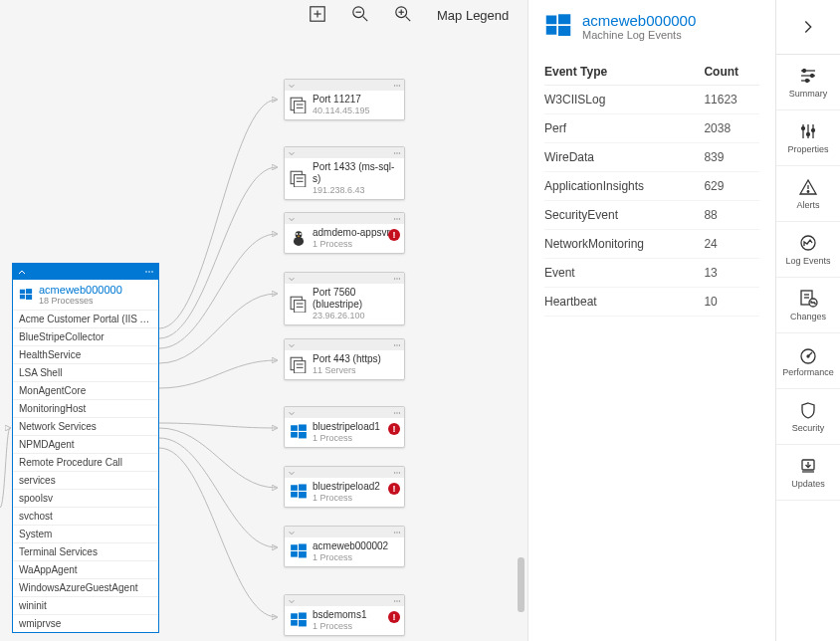  Describe the element at coordinates (344, 173) in the screenshot. I see `dependency-node: Port 1433 (ms-sql-s)191.238.6.43` at that location.